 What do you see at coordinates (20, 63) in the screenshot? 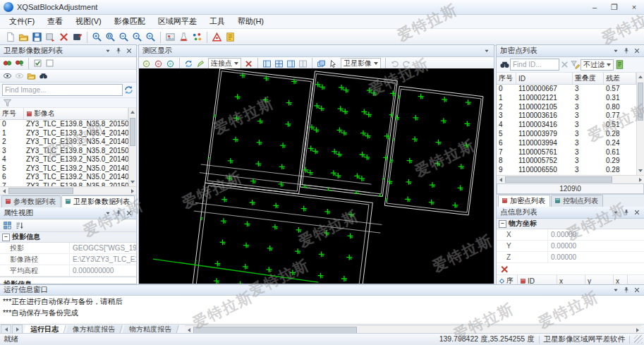
I see `footprint-balls2-icon` at bounding box center [20, 63].